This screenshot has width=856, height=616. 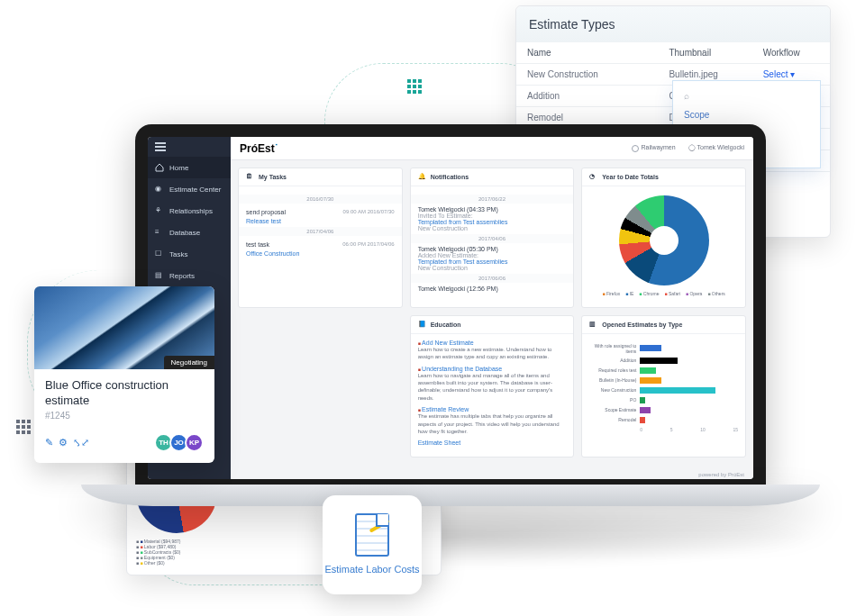 What do you see at coordinates (492, 149) in the screenshot?
I see `topbar: PróEst˙ Railwaymen ◯ Tomek Wielgocki` at bounding box center [492, 149].